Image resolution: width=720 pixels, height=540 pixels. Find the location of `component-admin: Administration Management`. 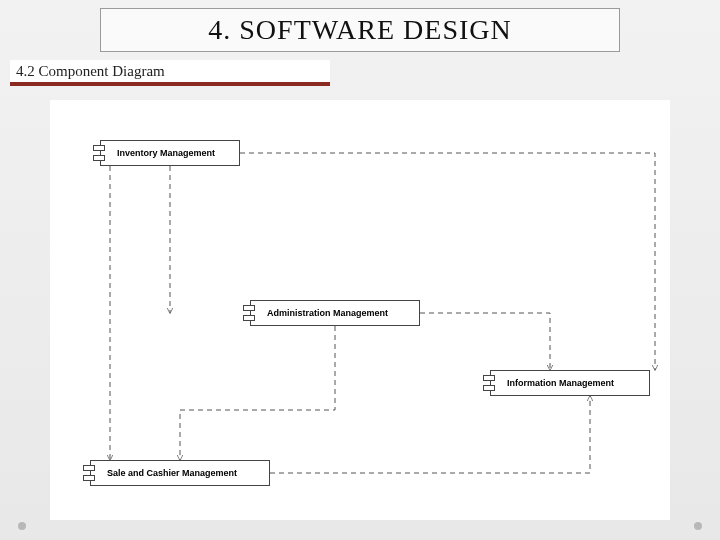

component-admin: Administration Management is located at coordinates (335, 313).